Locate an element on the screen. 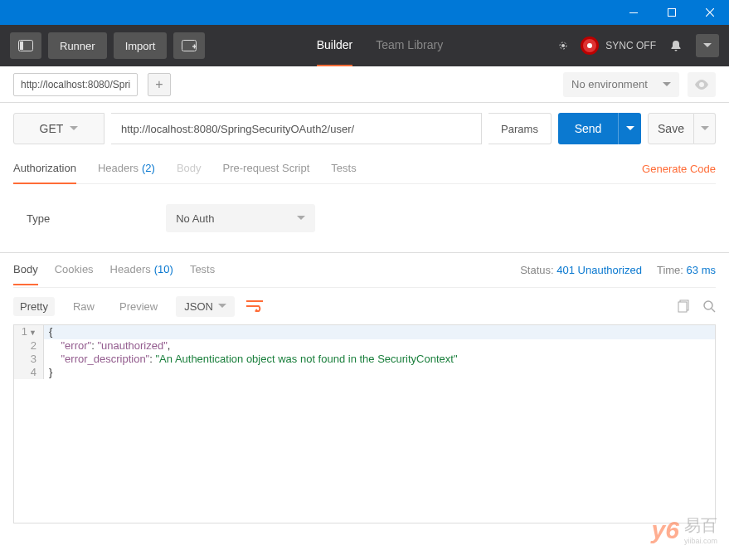 This screenshot has height=560, width=729. maximize-button is located at coordinates (672, 12).